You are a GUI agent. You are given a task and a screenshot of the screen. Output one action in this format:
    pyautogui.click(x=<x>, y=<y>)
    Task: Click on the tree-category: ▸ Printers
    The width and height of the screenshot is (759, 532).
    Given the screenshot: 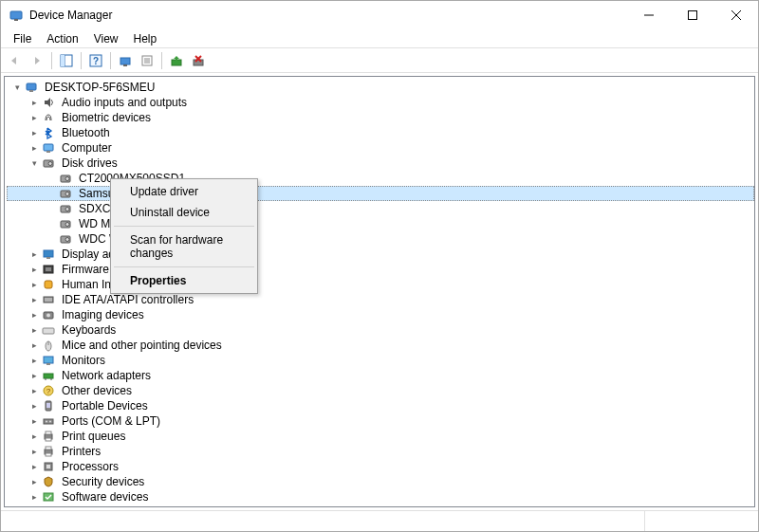 What is the action you would take?
    pyautogui.click(x=380, y=451)
    